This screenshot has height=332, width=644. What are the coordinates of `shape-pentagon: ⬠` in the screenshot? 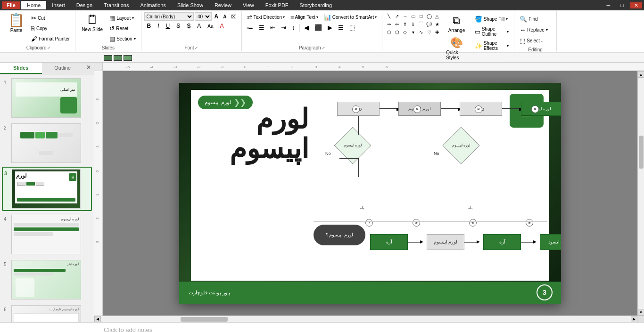 It's located at (389, 32).